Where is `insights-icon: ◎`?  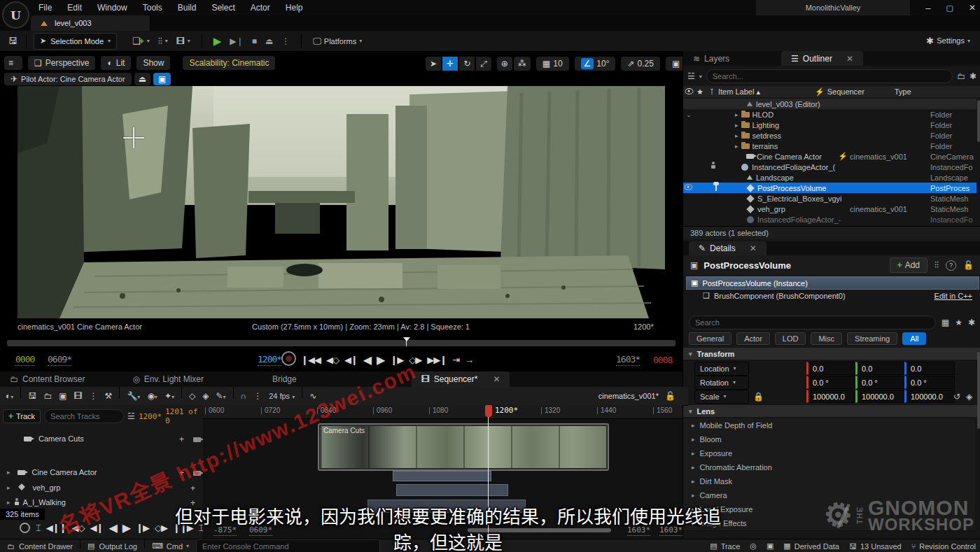 insights-icon: ◎ is located at coordinates (753, 546).